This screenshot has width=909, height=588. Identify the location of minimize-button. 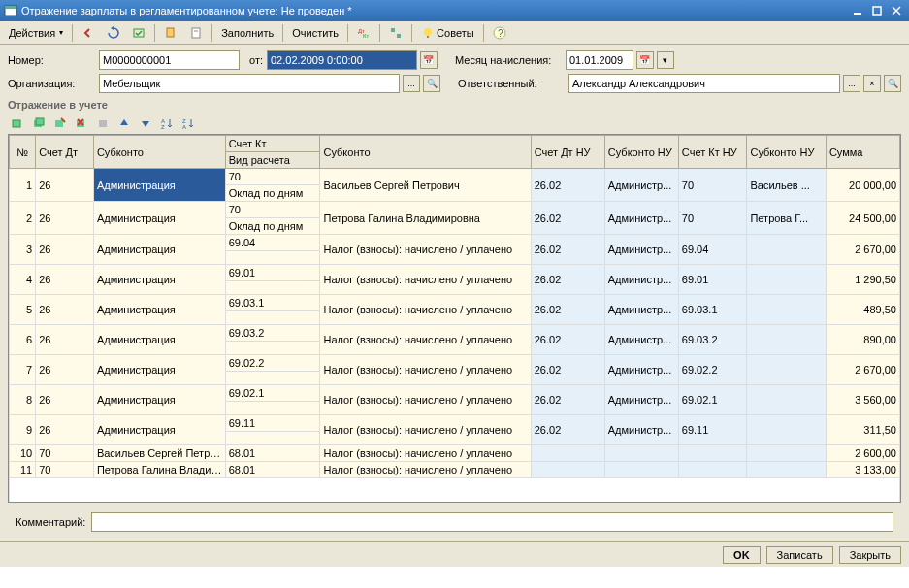
(858, 11).